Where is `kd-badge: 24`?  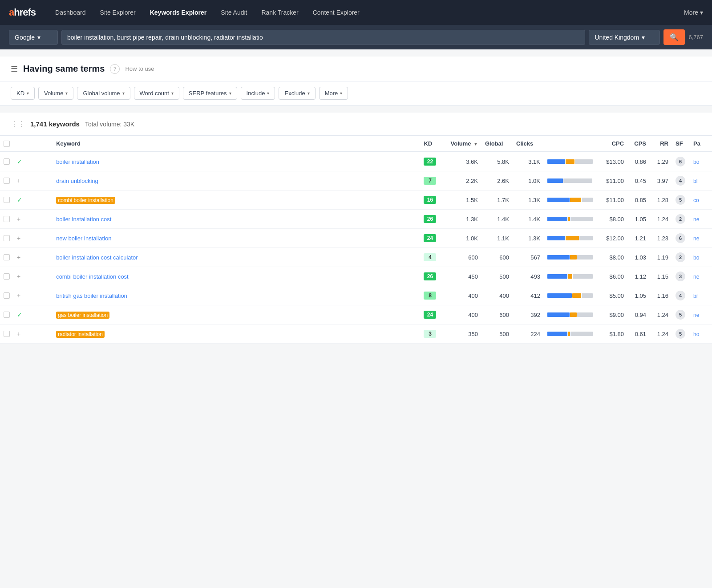
kd-badge: 24 is located at coordinates (430, 315).